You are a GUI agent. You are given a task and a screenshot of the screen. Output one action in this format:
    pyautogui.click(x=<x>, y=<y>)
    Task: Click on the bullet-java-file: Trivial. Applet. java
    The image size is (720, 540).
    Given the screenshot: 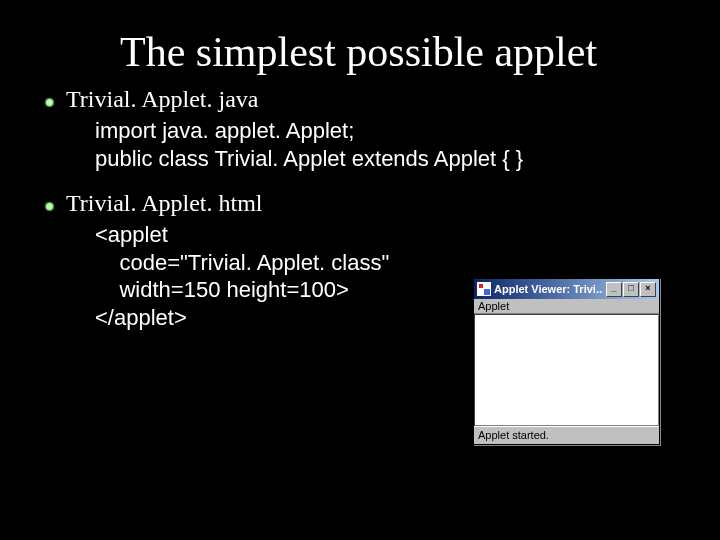 What is the action you would take?
    pyautogui.click(x=382, y=100)
    